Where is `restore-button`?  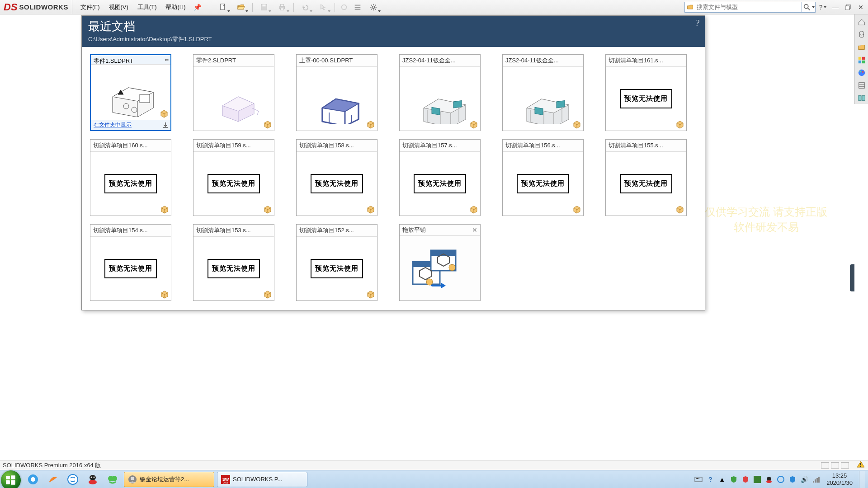
restore-button is located at coordinates (848, 7).